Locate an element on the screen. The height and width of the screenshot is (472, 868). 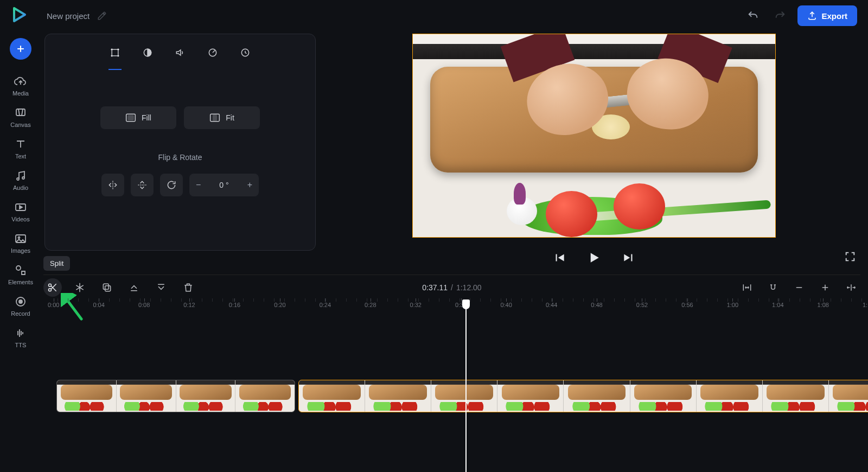
timeline-fit-button is located at coordinates (747, 288).